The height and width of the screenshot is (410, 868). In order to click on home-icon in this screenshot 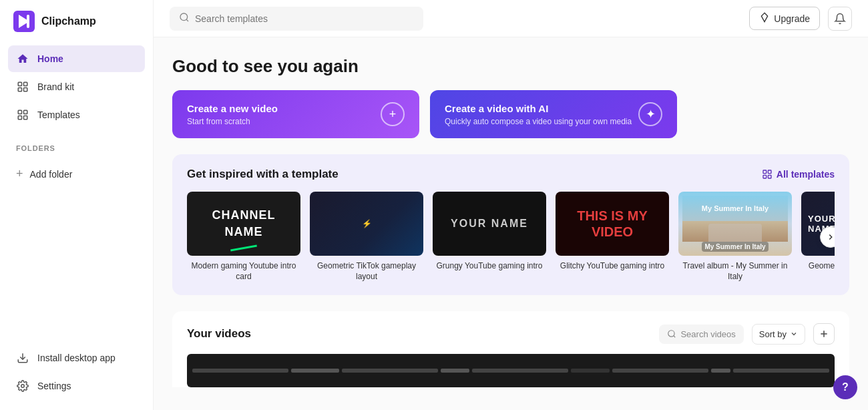, I will do `click(23, 59)`.